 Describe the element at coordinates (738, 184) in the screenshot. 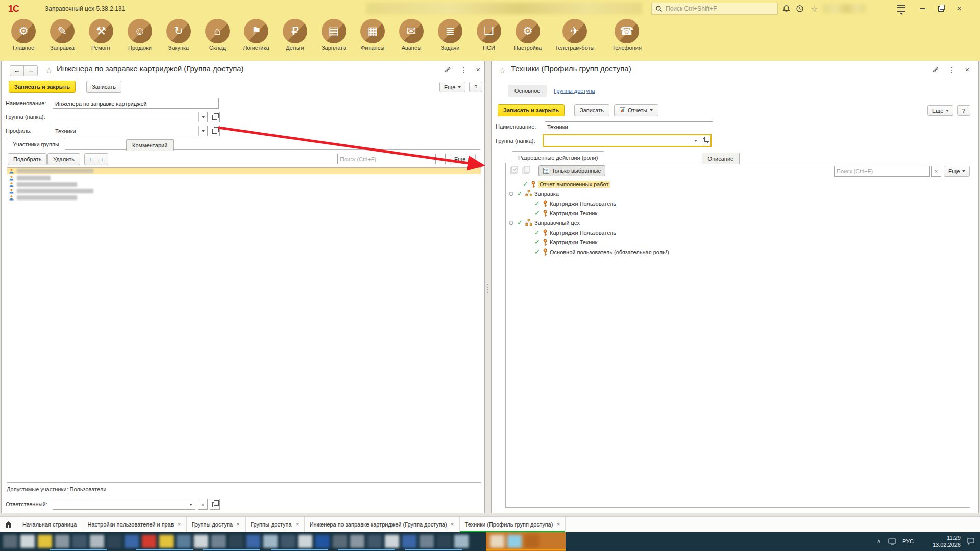

I see `tree-row-role: ✓ Отчет выполненных работ` at that location.